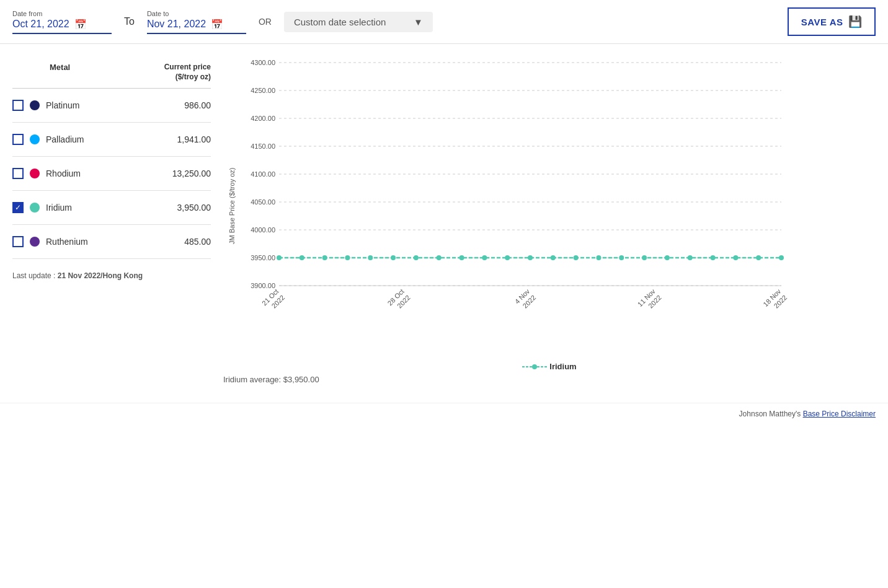 The width and height of the screenshot is (888, 588). I want to click on date-to-label: Date to, so click(197, 14).